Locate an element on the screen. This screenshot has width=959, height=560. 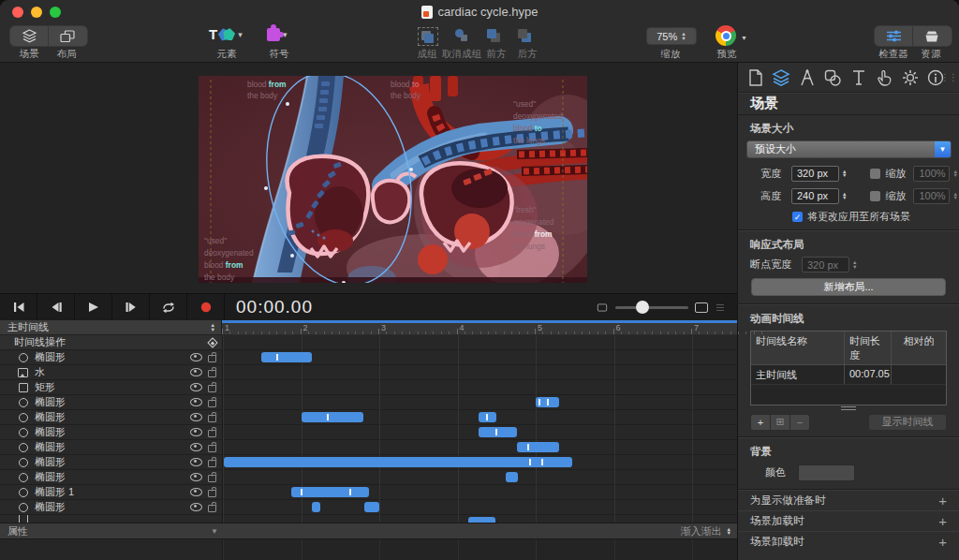
add-timeline-button: + is located at coordinates (760, 422).